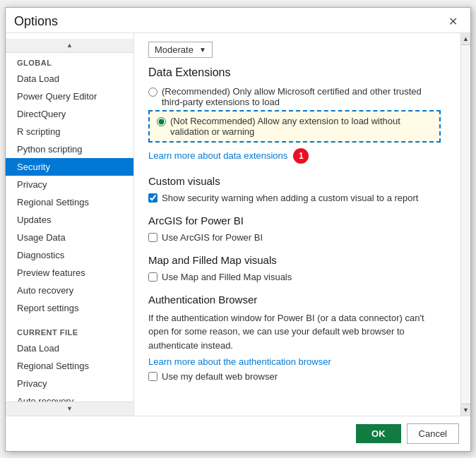  I want to click on dropdown-value: Moderate, so click(174, 49).